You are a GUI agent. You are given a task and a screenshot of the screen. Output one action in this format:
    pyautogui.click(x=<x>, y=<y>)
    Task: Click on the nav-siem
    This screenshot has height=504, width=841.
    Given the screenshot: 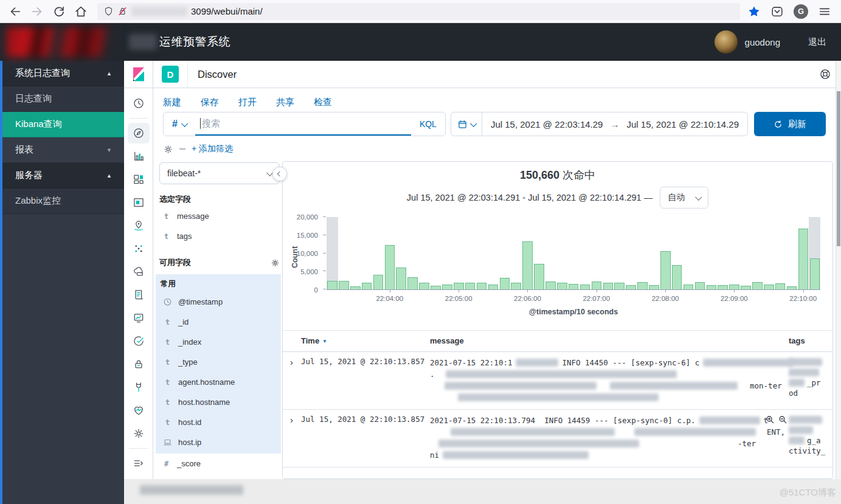 What is the action you would take?
    pyautogui.click(x=139, y=364)
    